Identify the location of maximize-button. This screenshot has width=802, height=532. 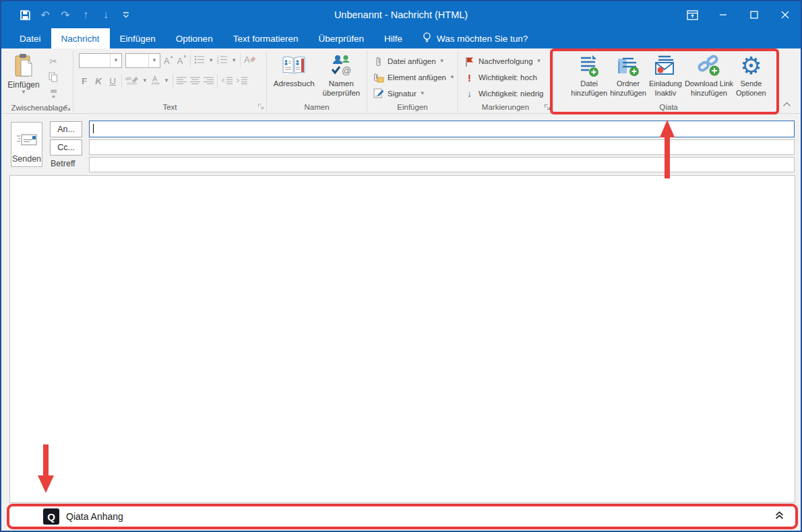
(754, 15).